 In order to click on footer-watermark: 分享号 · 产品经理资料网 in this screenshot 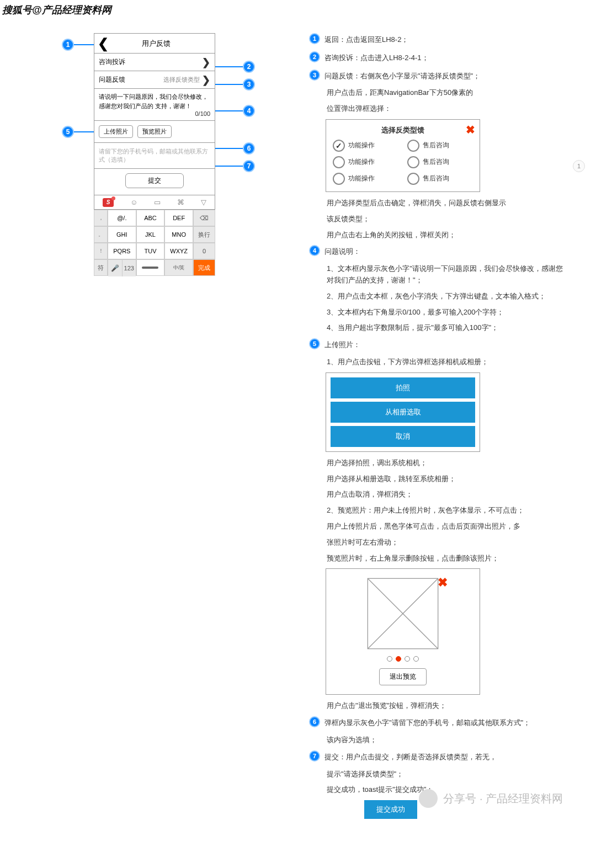, I will do `click(491, 798)`.